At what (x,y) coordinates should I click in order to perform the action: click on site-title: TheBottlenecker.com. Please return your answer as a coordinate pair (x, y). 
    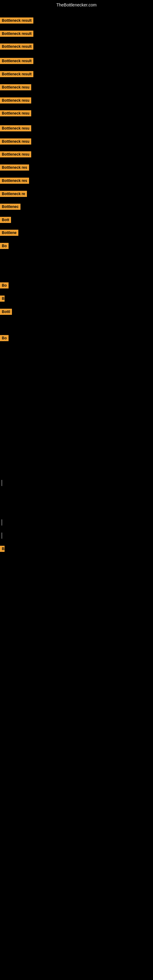
    Looking at the image, I should click on (76, 5).